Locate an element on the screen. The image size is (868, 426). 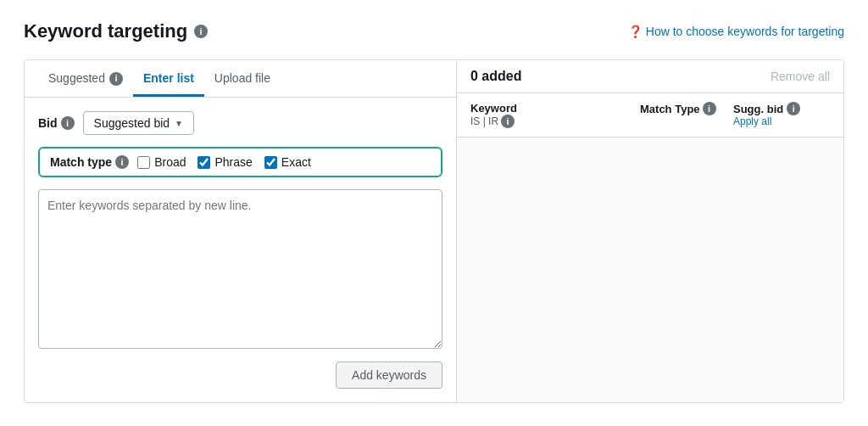
chevron-down-icon: ▼ is located at coordinates (179, 124).